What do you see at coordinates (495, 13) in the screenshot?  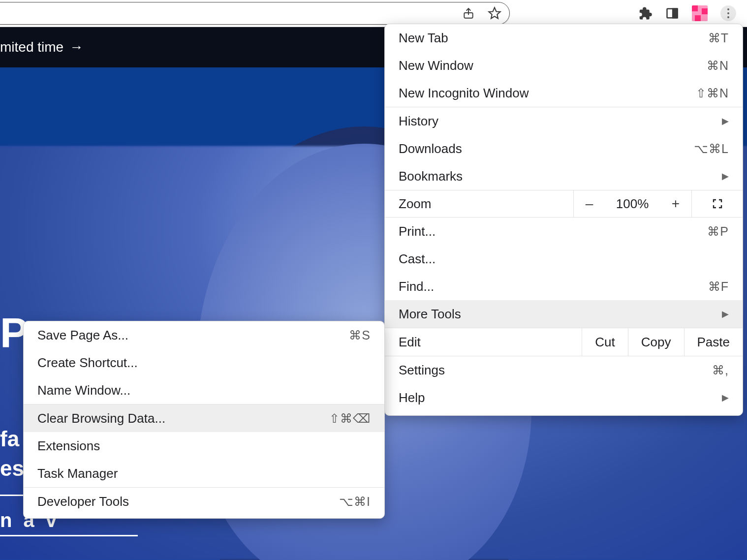 I see `star-icon` at bounding box center [495, 13].